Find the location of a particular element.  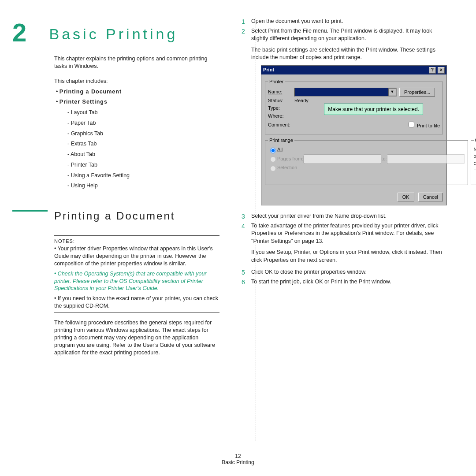

step-number: 1 is located at coordinates (246, 22).